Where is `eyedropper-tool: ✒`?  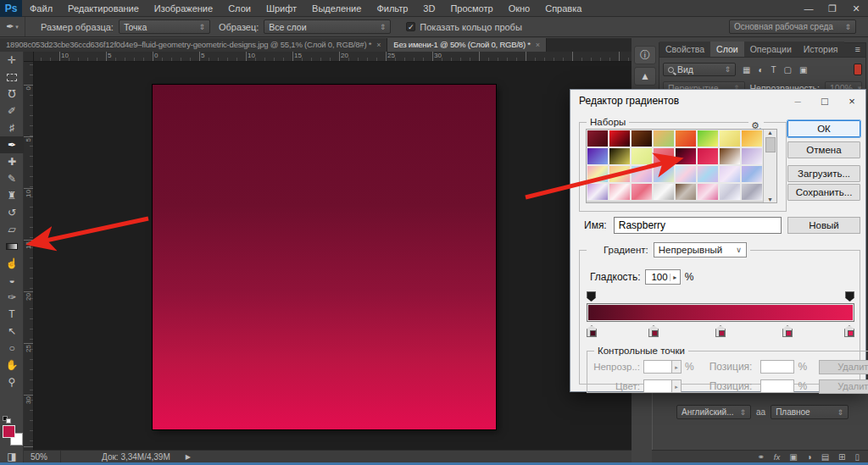
eyedropper-tool: ✒ is located at coordinates (12, 145).